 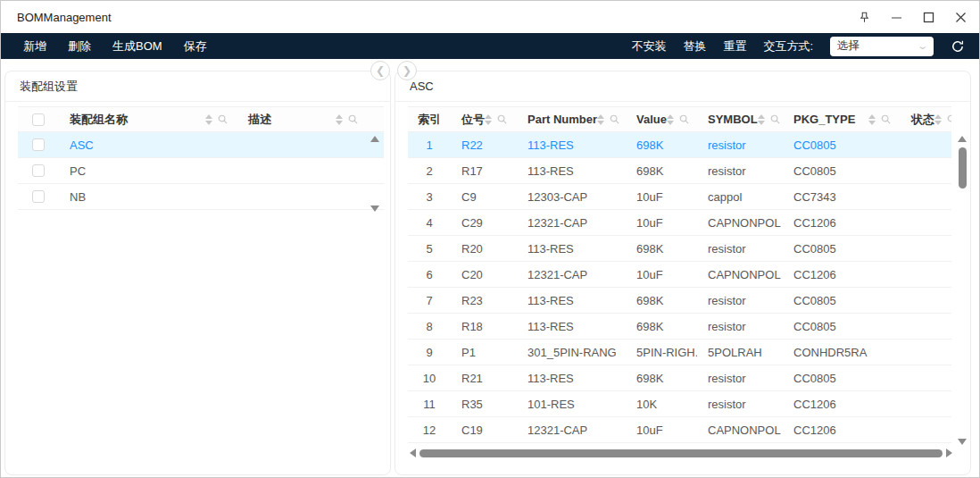 I want to click on vertical-scroll-thumb, so click(x=962, y=168).